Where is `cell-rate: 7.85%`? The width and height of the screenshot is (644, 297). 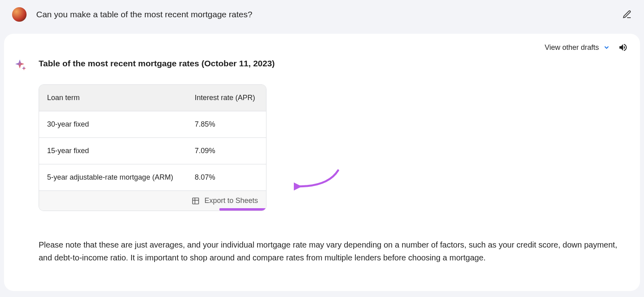
cell-rate: 7.85% is located at coordinates (226, 125).